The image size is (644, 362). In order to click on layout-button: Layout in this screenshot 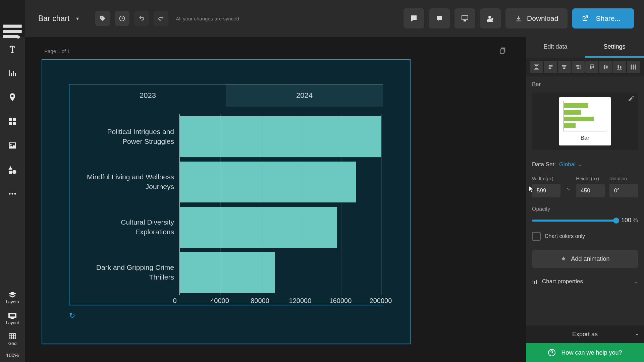, I will do `click(12, 318)`.